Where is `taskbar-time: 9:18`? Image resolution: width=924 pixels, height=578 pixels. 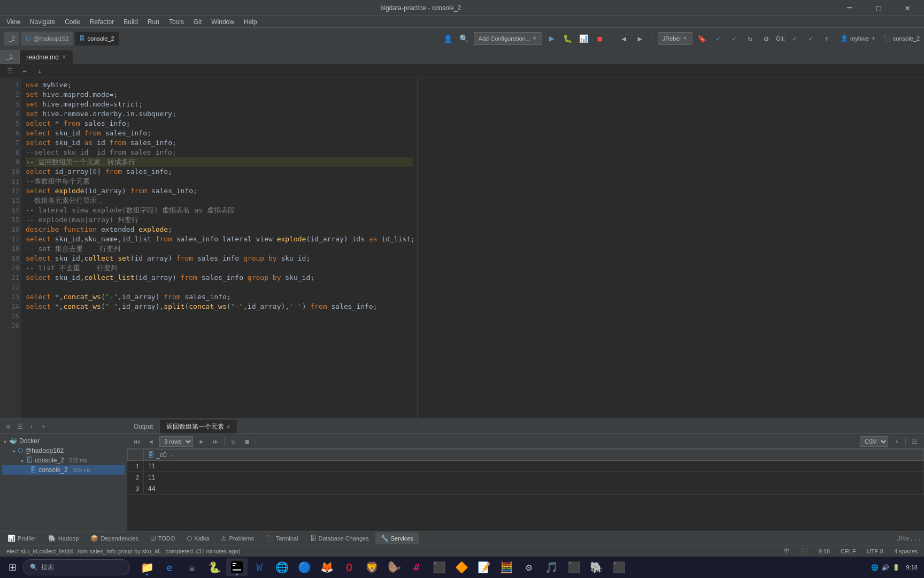
taskbar-time: 9:18 is located at coordinates (912, 567).